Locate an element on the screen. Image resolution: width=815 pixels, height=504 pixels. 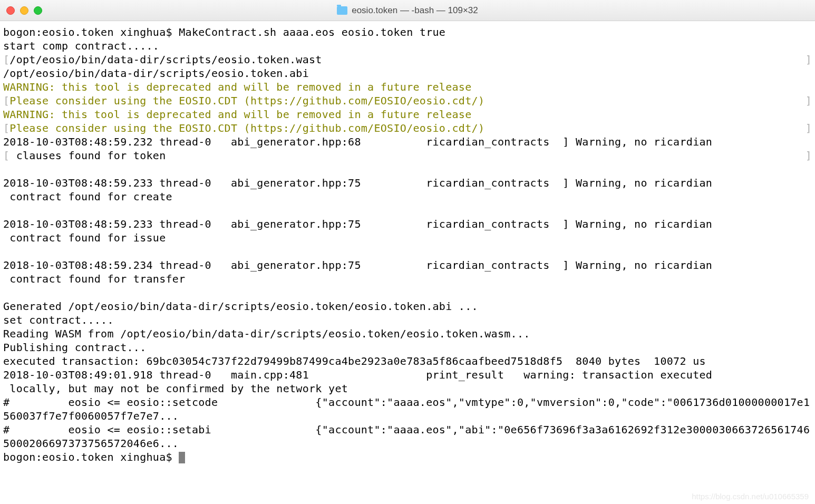
terminal-line: 2018-10-03T08:48:59.234 thread-0 abi_gen… is located at coordinates (357, 265).